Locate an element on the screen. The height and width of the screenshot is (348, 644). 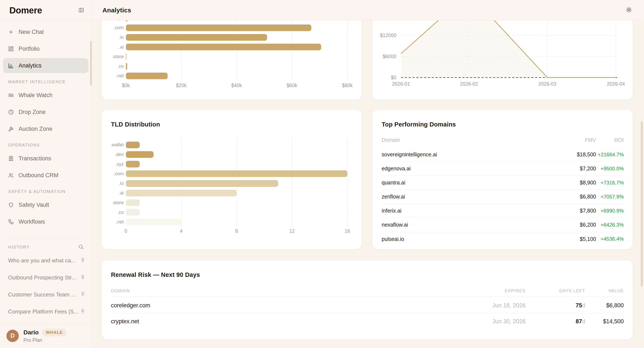
bar-store is located at coordinates (126, 56).